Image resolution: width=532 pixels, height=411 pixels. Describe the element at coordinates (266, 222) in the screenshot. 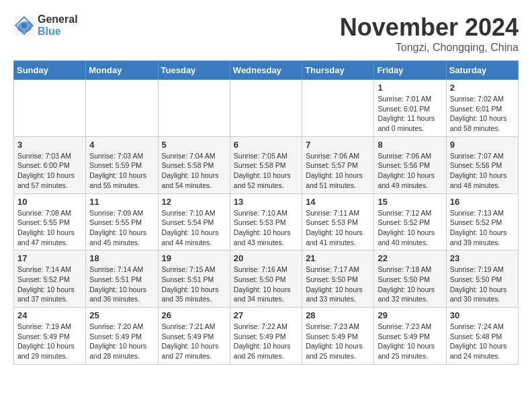

I see `calendar-cell: 13Sunrise: 7:10 AM Sunset: 5:53 PM Dayli…` at that location.